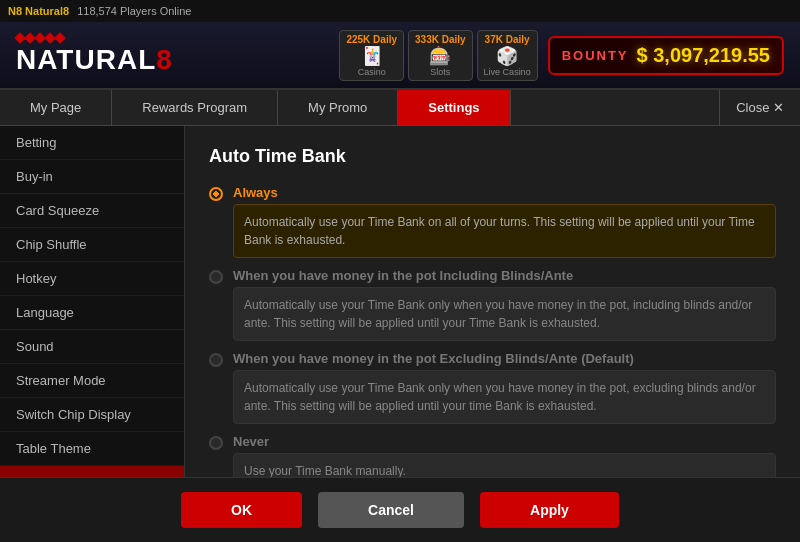 The height and width of the screenshot is (542, 800). I want to click on content-title: Auto Time Bank, so click(492, 156).